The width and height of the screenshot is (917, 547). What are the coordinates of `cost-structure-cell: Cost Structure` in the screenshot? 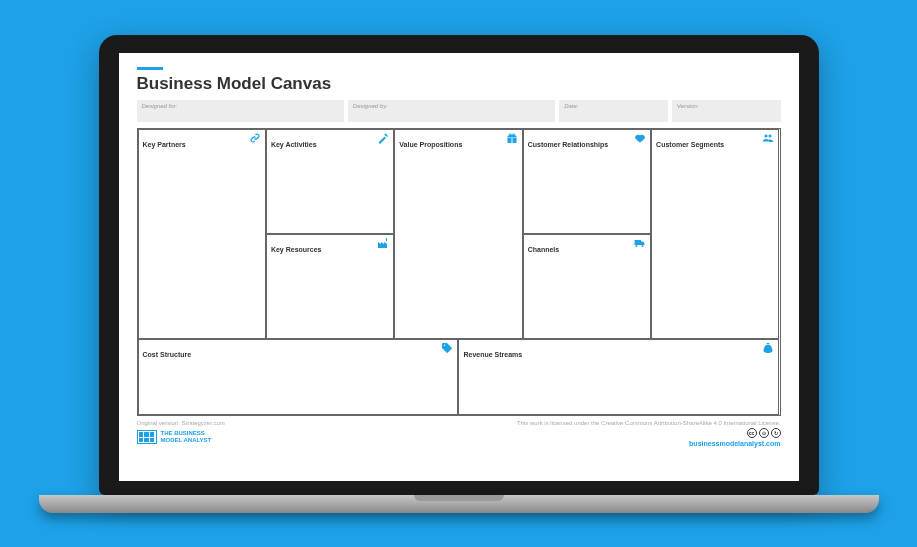 It's located at (298, 377).